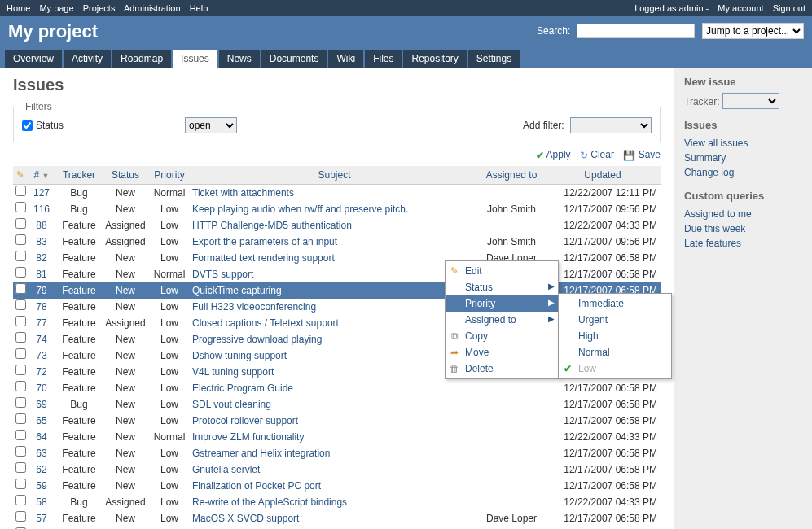 This screenshot has width=812, height=529. Describe the element at coordinates (41, 502) in the screenshot. I see `issue-id: 58` at that location.